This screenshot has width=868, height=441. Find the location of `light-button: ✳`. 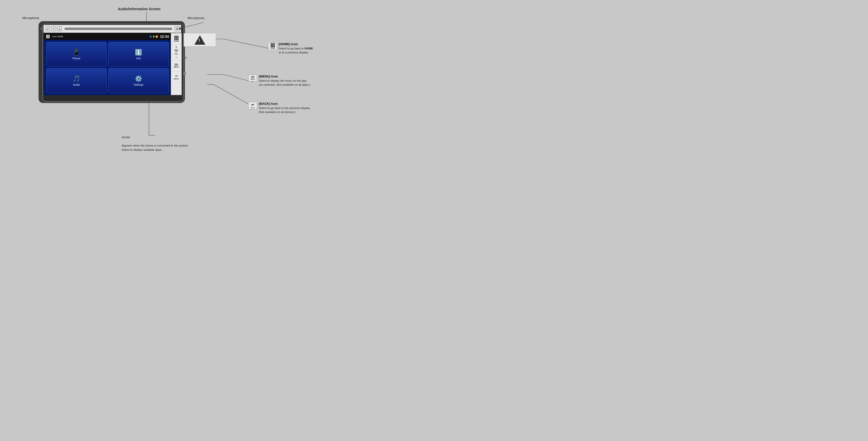

light-button: ✳ is located at coordinates (54, 29).